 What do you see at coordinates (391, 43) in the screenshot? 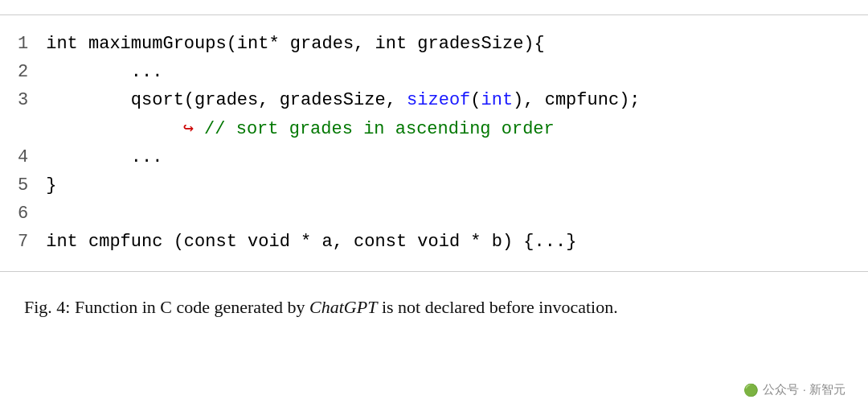
I see `keyword-int3: int` at bounding box center [391, 43].